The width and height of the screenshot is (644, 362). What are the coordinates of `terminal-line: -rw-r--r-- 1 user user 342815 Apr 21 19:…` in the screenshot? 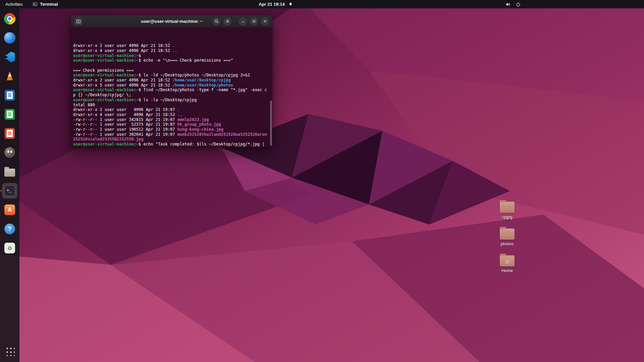 It's located at (172, 120).